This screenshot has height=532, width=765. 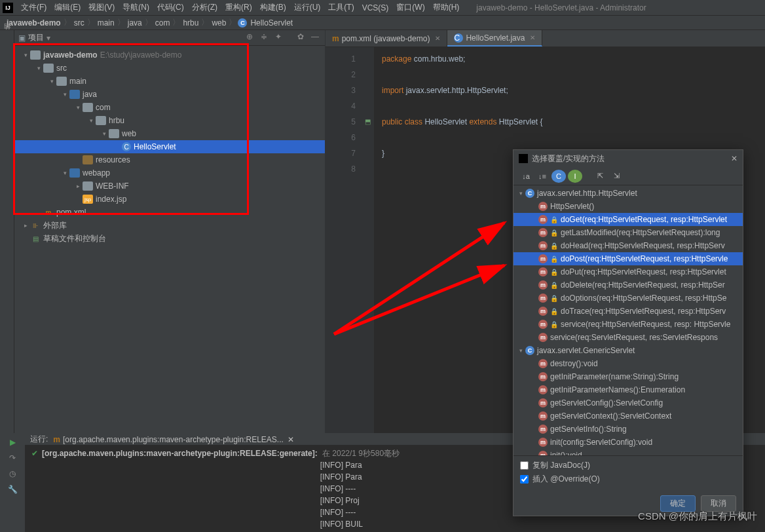 What do you see at coordinates (382, 8) in the screenshot?
I see `menu-bar: IJ 文件(F) 编辑(E) 视图(V) 导航(N) 代码(C) 分析(Z) 重…` at bounding box center [382, 8].